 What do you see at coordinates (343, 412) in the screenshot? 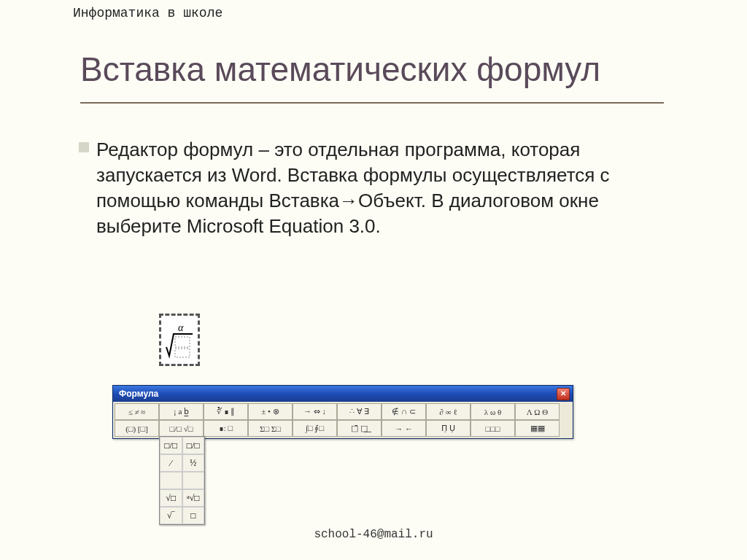
I see `formula-toolbar-window: Формула ✕ ≤ ≠ ≈ ¡ a b̲ ∛ ∎ ∥ ± • ⊗ → ⇔ ↓…` at bounding box center [343, 412].